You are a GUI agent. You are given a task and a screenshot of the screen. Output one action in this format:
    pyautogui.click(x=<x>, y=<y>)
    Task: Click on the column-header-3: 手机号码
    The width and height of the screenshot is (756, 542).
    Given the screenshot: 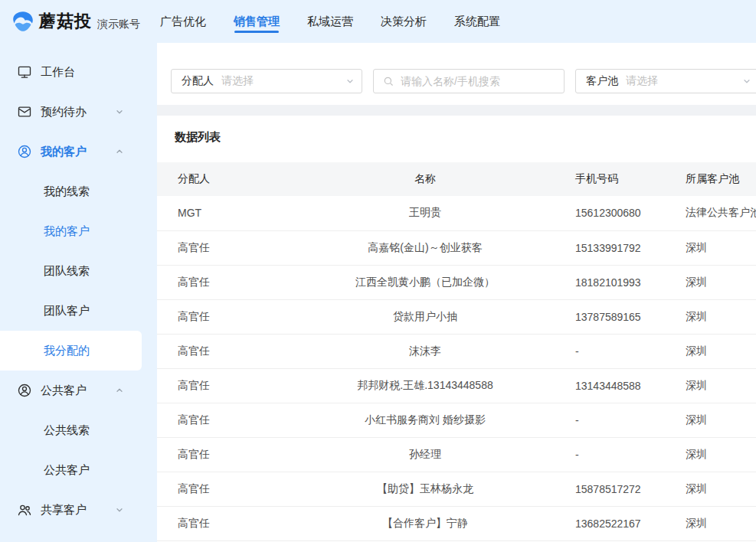 What is the action you would take?
    pyautogui.click(x=603, y=179)
    